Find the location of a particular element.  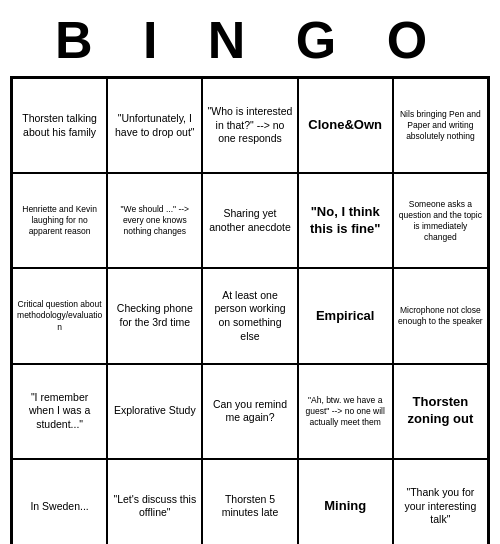

cell-12: At least one person working on something… is located at coordinates (250, 316).